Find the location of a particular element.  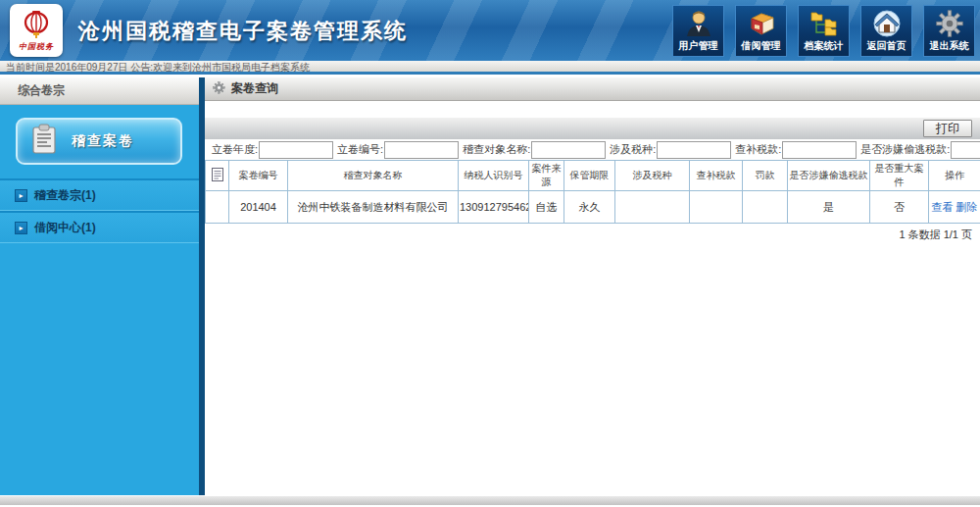

toolbar: 打印 is located at coordinates (592, 128).